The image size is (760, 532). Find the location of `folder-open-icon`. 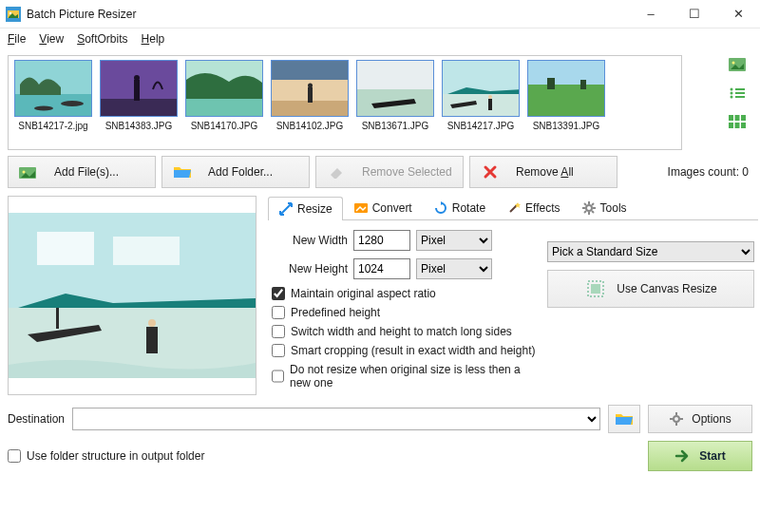

folder-open-icon is located at coordinates (624, 419).